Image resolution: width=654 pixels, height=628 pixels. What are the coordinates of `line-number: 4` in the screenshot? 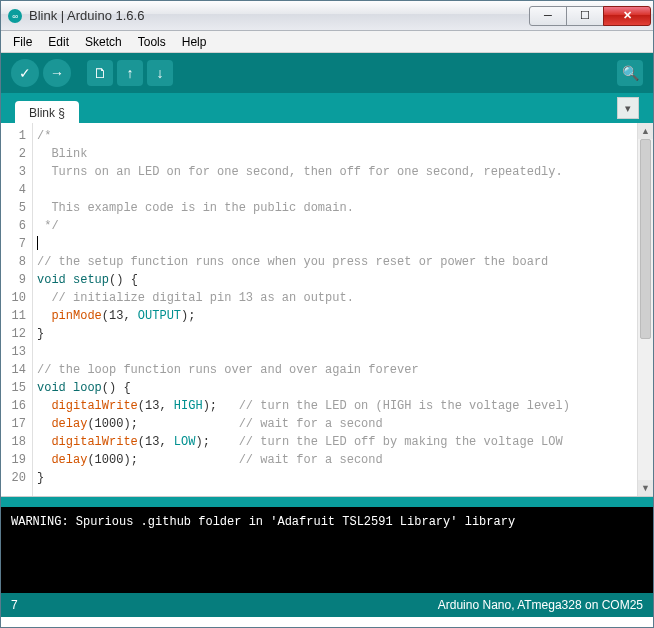 It's located at (14, 190).